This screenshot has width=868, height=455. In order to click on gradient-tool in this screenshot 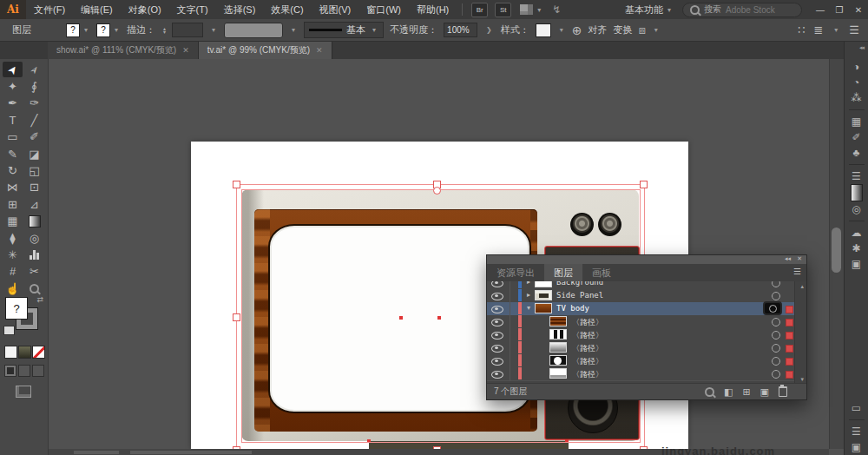, I will do `click(35, 221)`.